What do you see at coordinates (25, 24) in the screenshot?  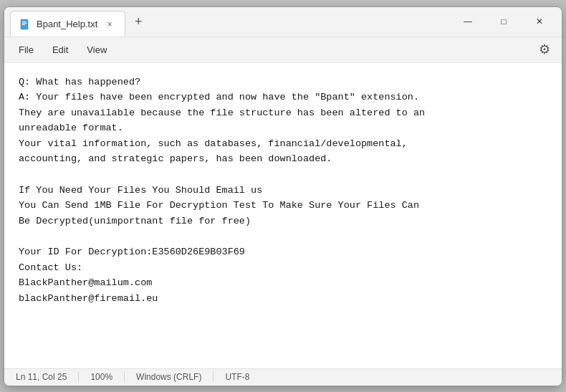 I see `file-icon` at bounding box center [25, 24].